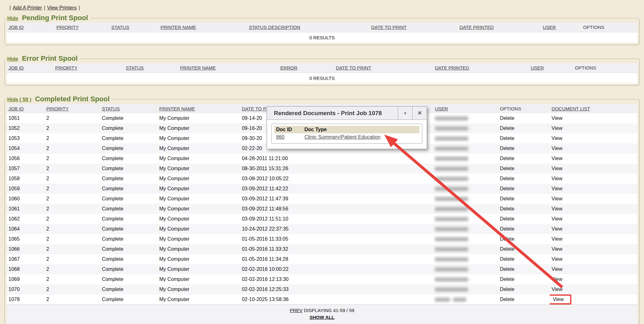  What do you see at coordinates (322, 310) in the screenshot?
I see `pagination-line: PREV DISPLAYING 41-59 / 59` at bounding box center [322, 310].